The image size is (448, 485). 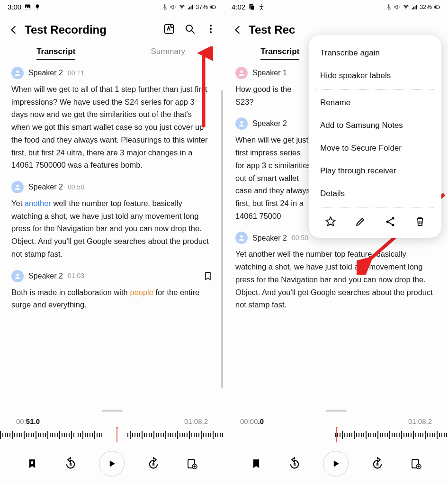 I want to click on wifi-icon, so click(x=182, y=7).